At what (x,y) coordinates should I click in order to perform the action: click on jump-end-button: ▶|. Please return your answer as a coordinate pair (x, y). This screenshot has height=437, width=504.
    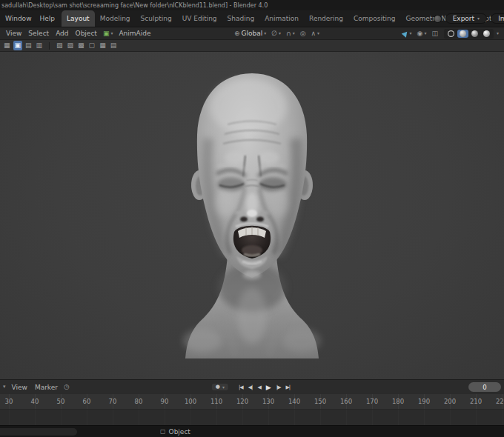
    Looking at the image, I should click on (288, 387).